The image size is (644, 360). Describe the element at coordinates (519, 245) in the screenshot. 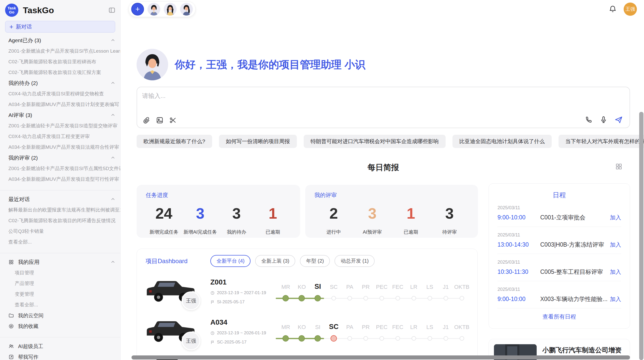

I see `event-time: 13:00-14:30` at that location.